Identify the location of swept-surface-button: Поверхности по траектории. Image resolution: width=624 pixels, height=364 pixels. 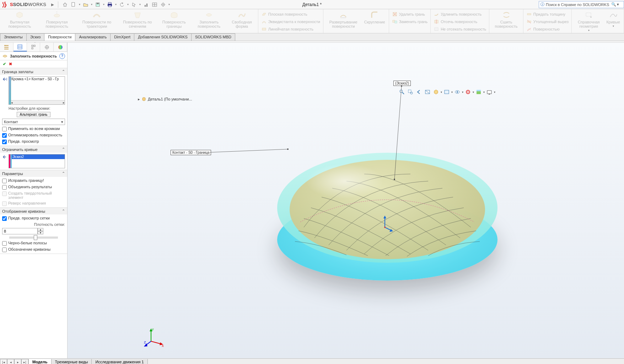
(97, 20).